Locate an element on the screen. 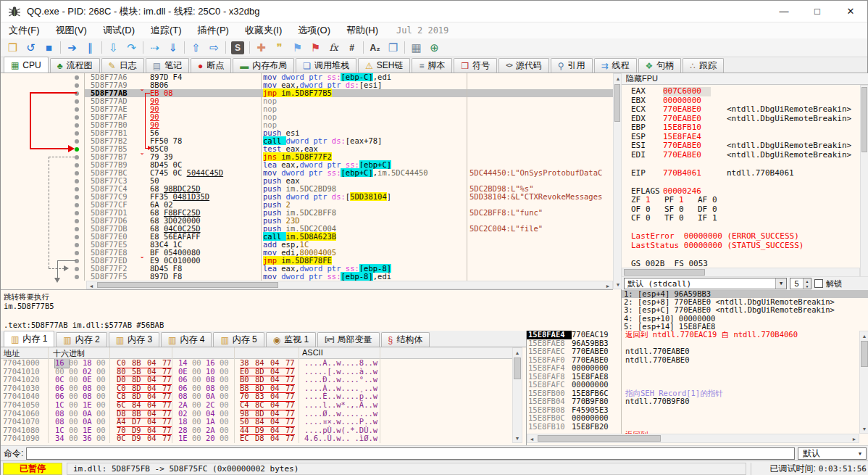  tab-dump-4: ▥内存 4 is located at coordinates (186, 339).